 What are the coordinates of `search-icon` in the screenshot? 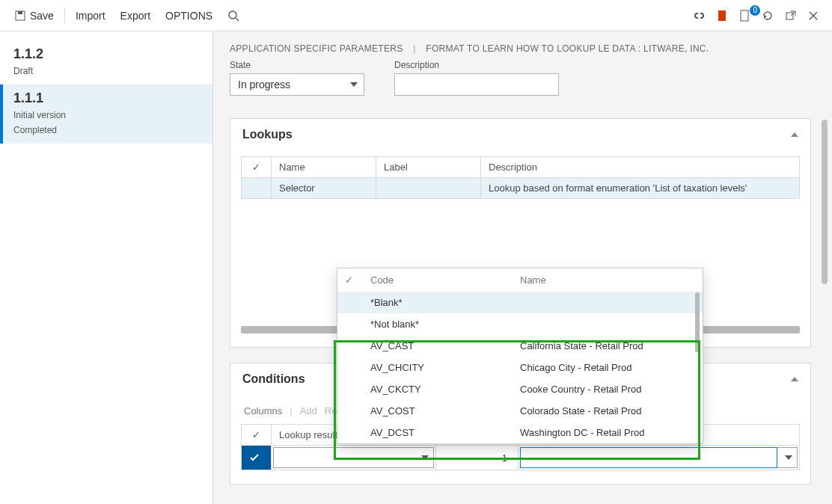 It's located at (233, 16).